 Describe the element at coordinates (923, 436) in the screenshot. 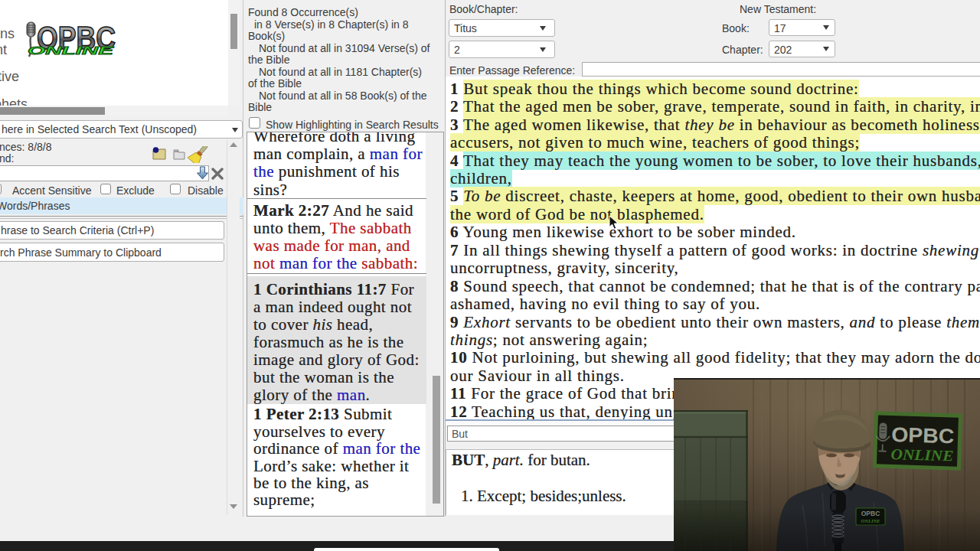

I see `svg-text: OPBC` at that location.